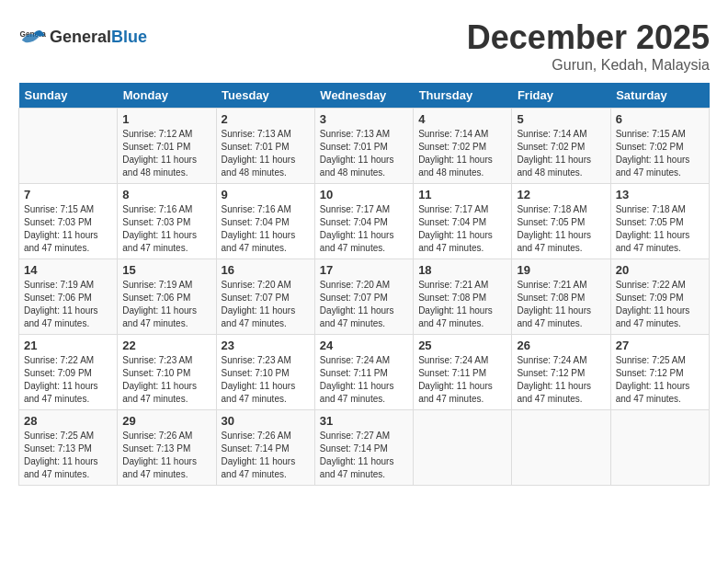 The height and width of the screenshot is (563, 728). What do you see at coordinates (561, 146) in the screenshot?
I see `calendar-cell: 5Sunrise: 7:14 AM Sunset: 7:02 PM Daylig…` at bounding box center [561, 146].